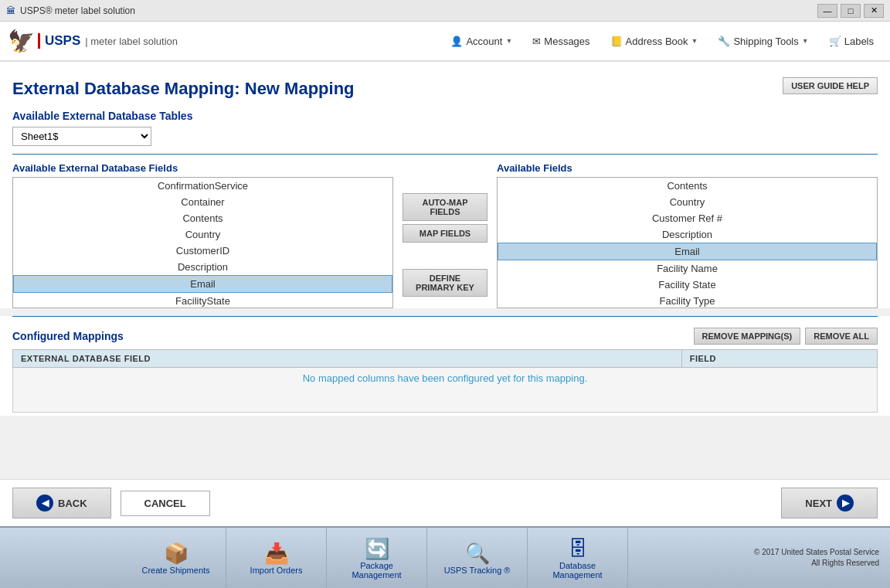 The width and height of the screenshot is (890, 588). What do you see at coordinates (763, 42) in the screenshot?
I see `nav-shippingtools: 🔧 Shipping Tools ▼` at bounding box center [763, 42].